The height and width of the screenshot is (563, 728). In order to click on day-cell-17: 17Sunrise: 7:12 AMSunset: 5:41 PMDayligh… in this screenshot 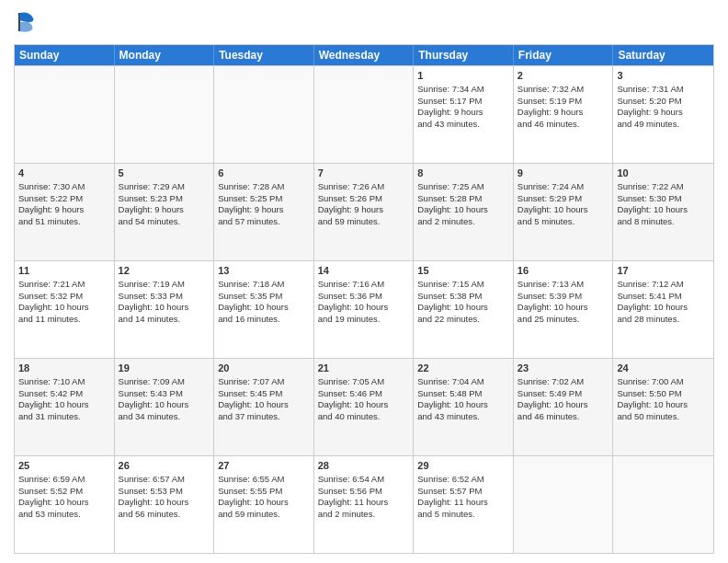, I will do `click(664, 309)`.